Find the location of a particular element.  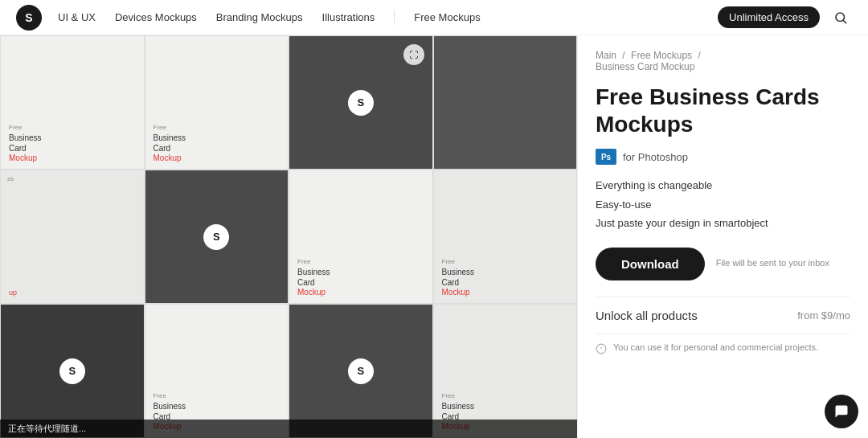

mockup-card-3: S is located at coordinates (361, 103).